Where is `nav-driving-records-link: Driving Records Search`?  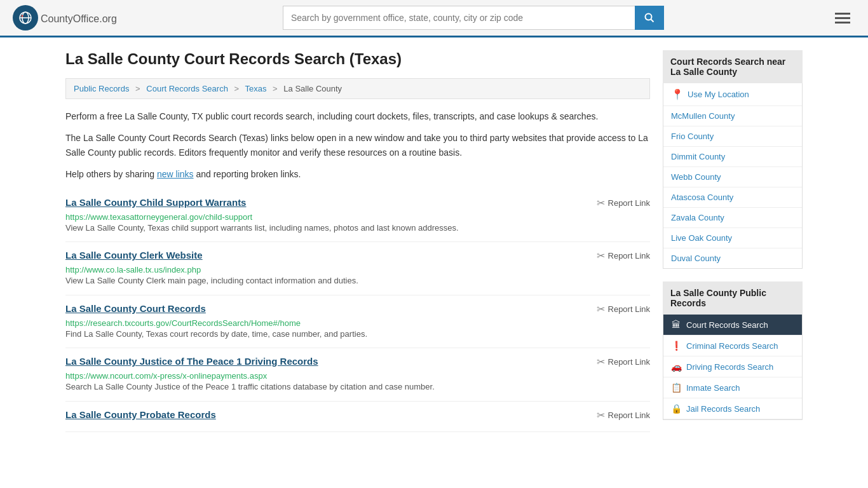 nav-driving-records-link: Driving Records Search is located at coordinates (729, 367).